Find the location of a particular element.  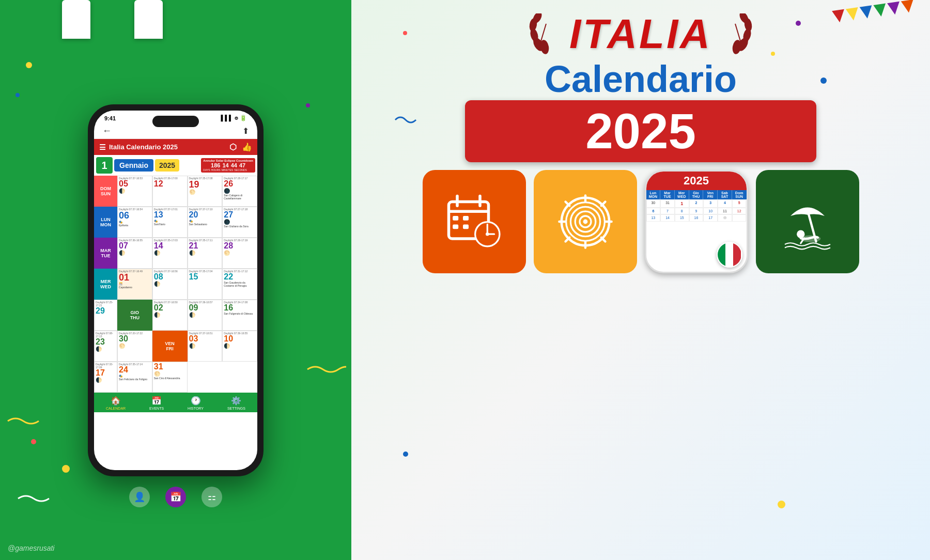

cal-cell-30: Daylight 07:20-17:22 30 🌕 is located at coordinates (135, 346).